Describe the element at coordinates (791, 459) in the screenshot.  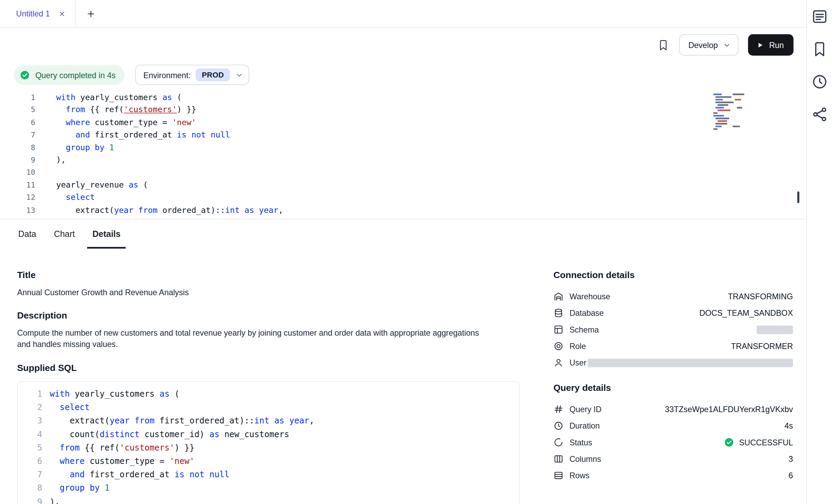
I see `detail-value: 3` at that location.